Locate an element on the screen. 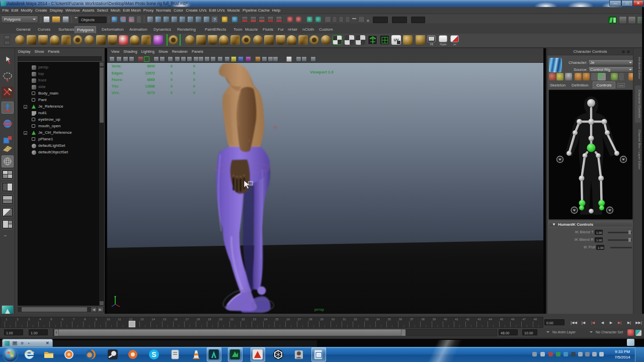 The height and width of the screenshot is (362, 644). svg-text: Faces: is located at coordinates (117, 79).